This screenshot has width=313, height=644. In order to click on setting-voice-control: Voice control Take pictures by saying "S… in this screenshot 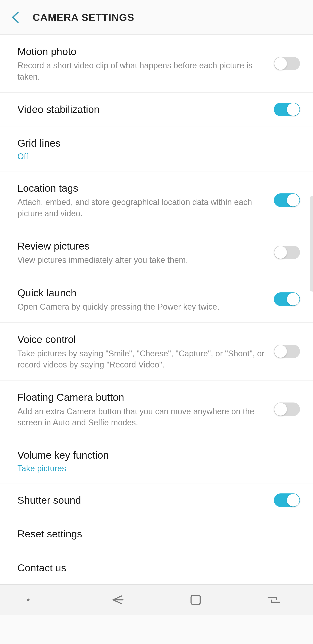, I will do `click(156, 352)`.